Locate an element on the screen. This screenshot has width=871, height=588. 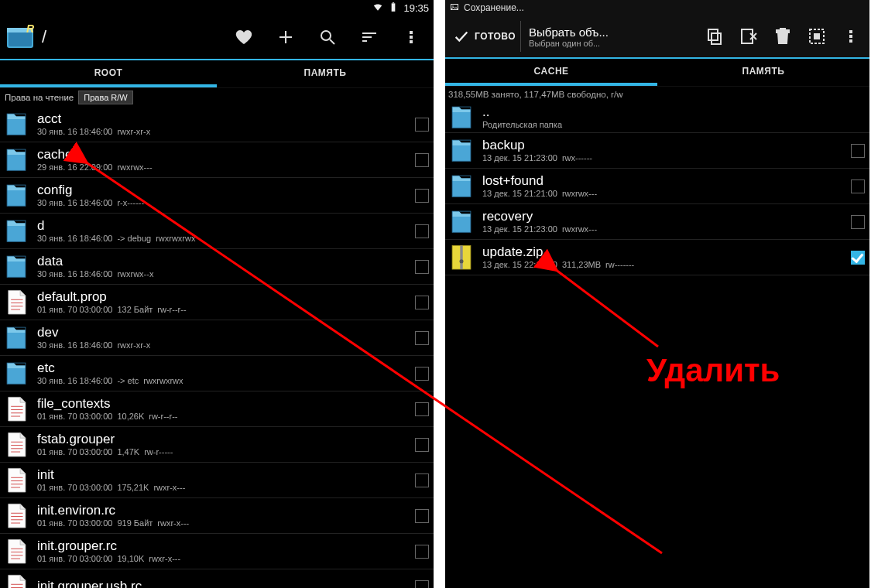
wifi-icon is located at coordinates (378, 8).